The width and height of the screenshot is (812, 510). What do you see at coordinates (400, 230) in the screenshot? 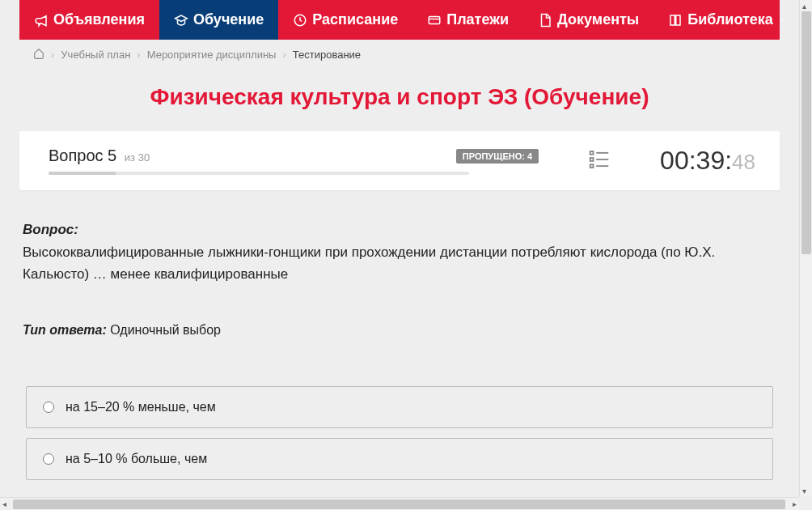
I see `question-label: Вопрос:` at bounding box center [400, 230].